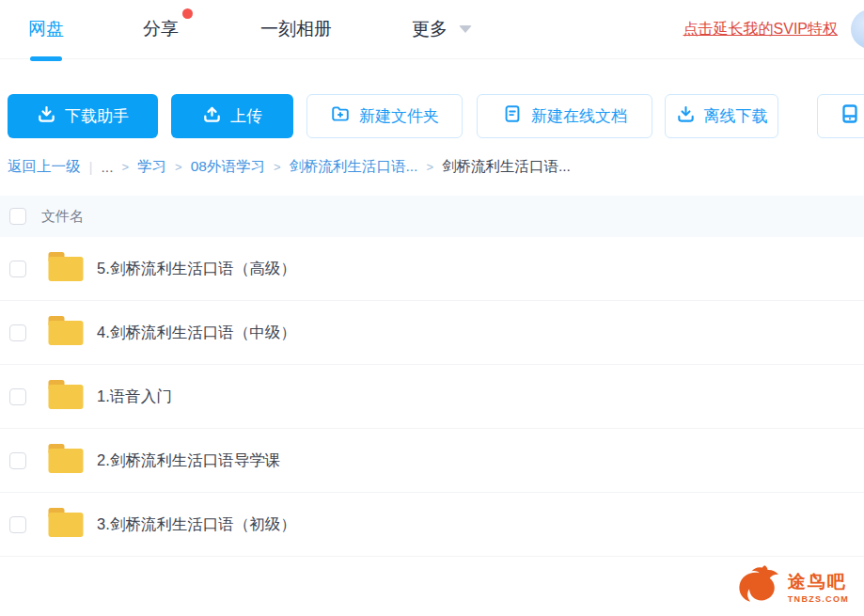 Image resolution: width=864 pixels, height=616 pixels. Describe the element at coordinates (850, 117) in the screenshot. I see `device-backup-icon` at that location.